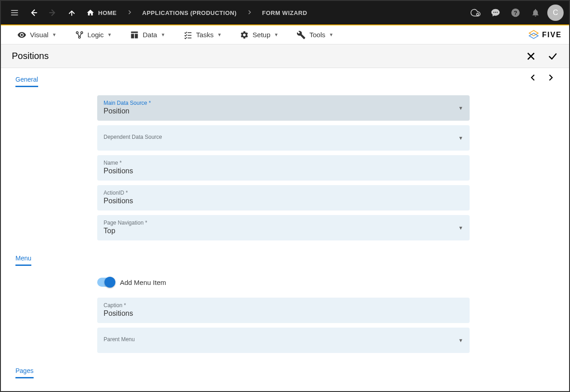 Image resolution: width=570 pixels, height=392 pixels. What do you see at coordinates (37, 35) in the screenshot?
I see `menu-visual: Visual▼` at bounding box center [37, 35].